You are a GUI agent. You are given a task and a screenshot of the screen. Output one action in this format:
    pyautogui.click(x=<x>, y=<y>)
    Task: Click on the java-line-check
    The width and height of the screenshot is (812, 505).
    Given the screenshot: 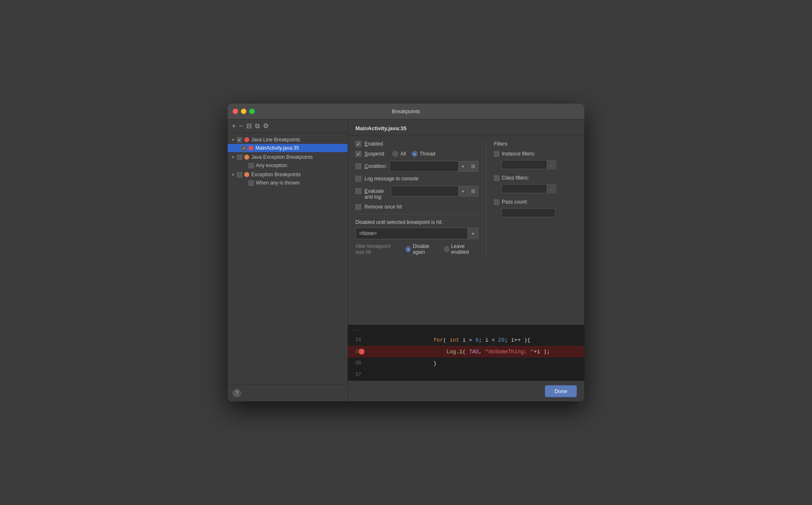 What is the action you would take?
    pyautogui.click(x=240, y=140)
    